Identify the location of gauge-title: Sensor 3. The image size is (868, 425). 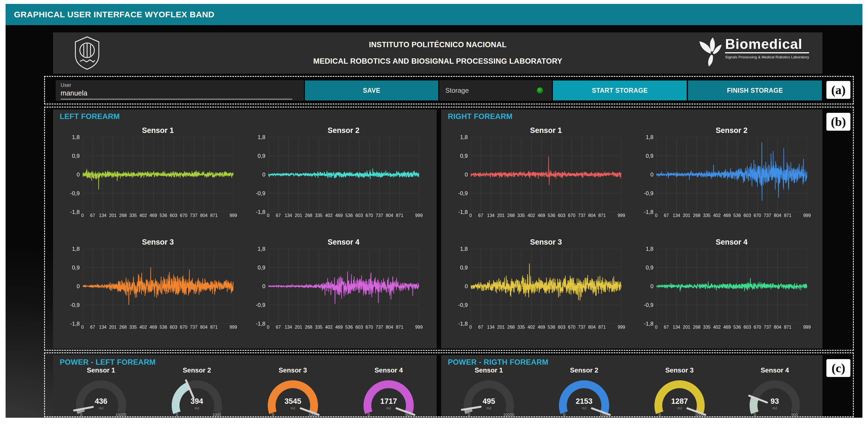
(293, 370).